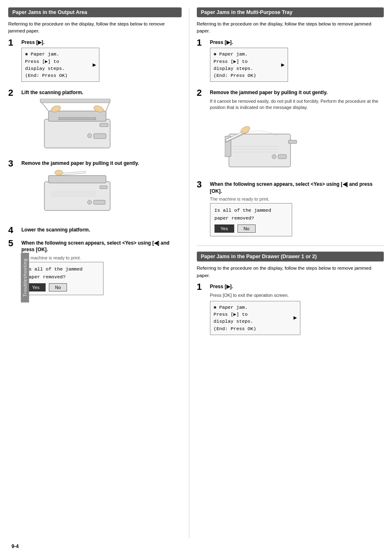  What do you see at coordinates (60, 76) in the screenshot?
I see `lcd-line-4: (End: Press OK)` at bounding box center [60, 76].